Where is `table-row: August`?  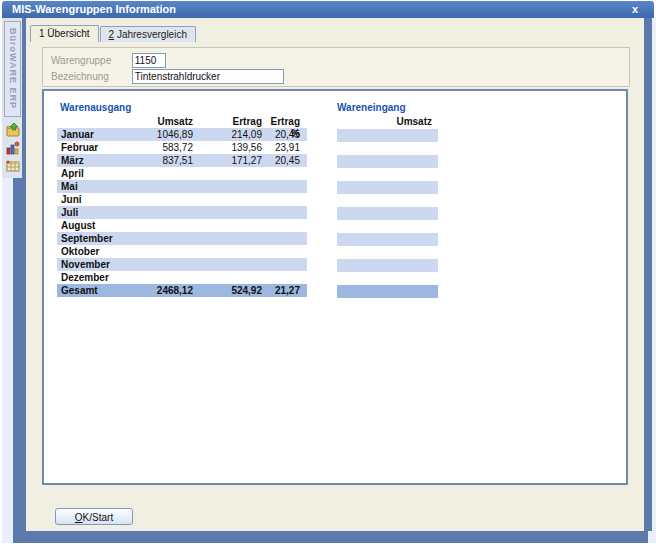
table-row: August is located at coordinates (182, 226).